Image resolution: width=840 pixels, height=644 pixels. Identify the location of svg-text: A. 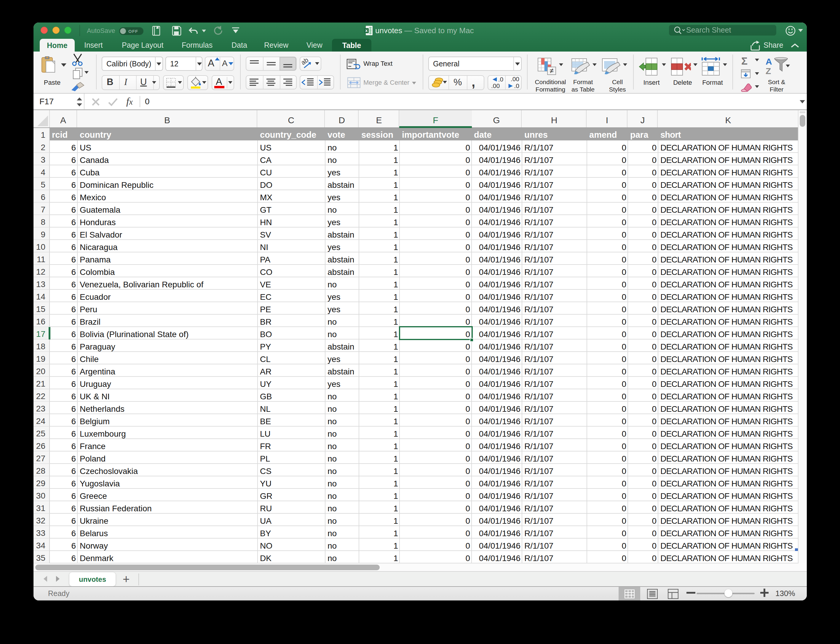
(769, 61).